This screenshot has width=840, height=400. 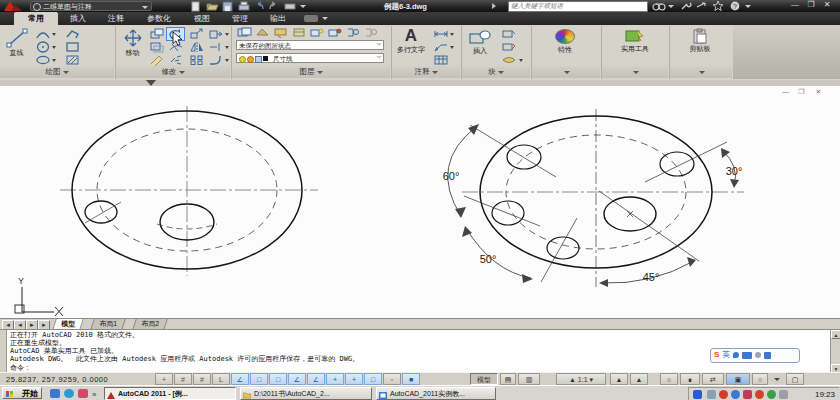 What do you see at coordinates (671, 6) in the screenshot?
I see `search-dropdown-icon` at bounding box center [671, 6].